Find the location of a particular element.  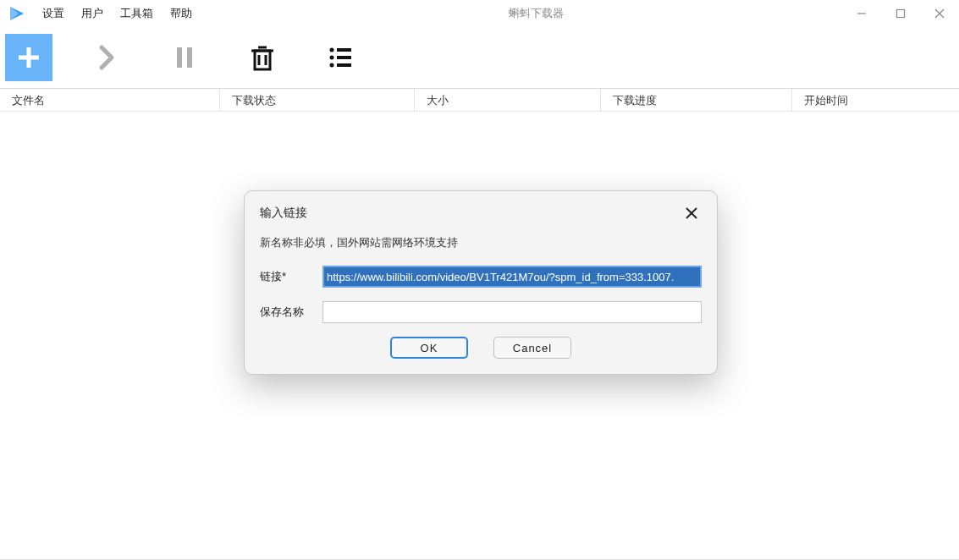

dialog-close-button is located at coordinates (692, 213).